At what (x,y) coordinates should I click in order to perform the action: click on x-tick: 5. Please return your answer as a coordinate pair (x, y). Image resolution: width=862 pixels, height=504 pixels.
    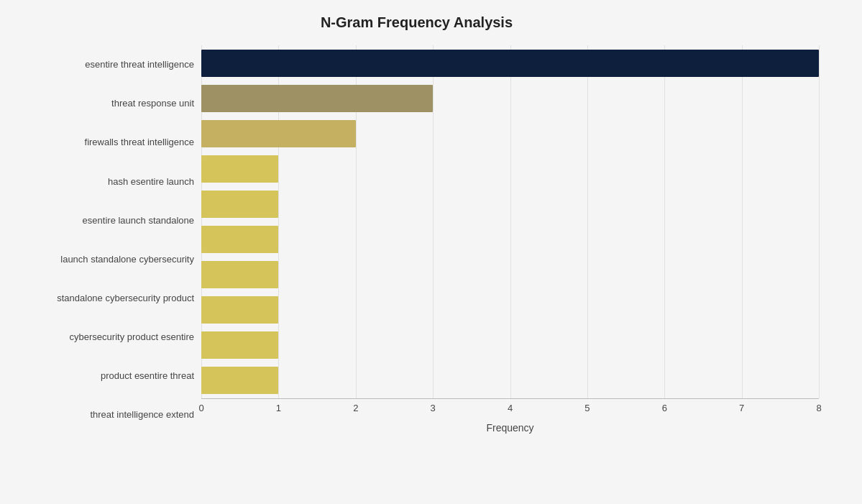
    Looking at the image, I should click on (587, 408).